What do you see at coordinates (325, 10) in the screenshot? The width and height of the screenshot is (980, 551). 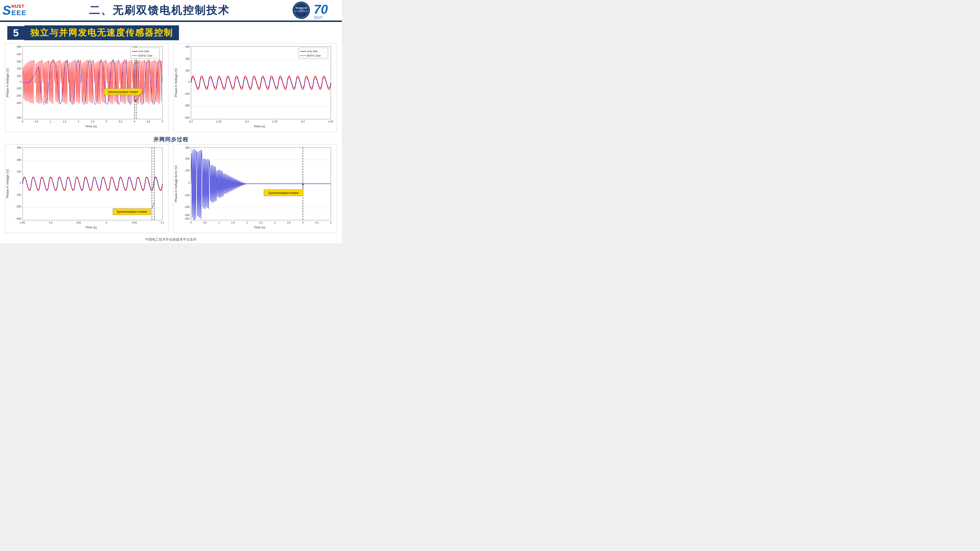 I see `anniversary-icon: 70 1952-2022 70周年庆` at bounding box center [325, 10].